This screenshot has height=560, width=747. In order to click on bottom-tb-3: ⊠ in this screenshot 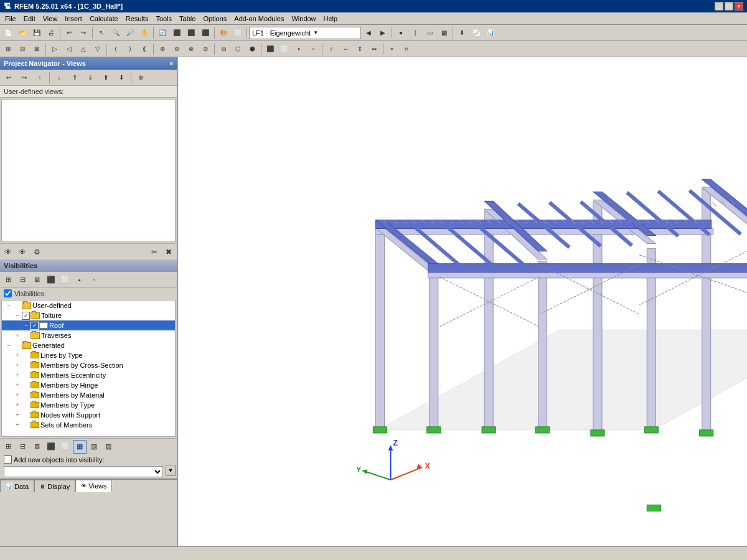, I will do `click(37, 447)`.